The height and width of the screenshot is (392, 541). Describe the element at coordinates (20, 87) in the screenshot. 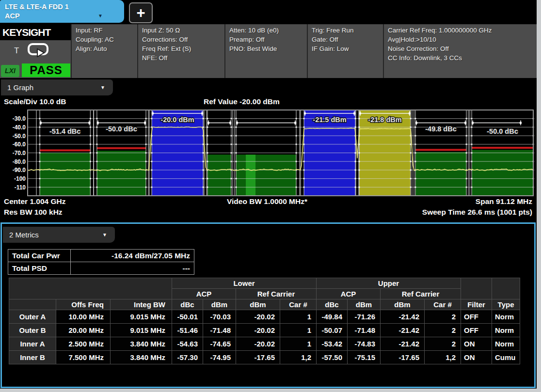

I see `graph-window-selector-label: 1 Graph` at that location.